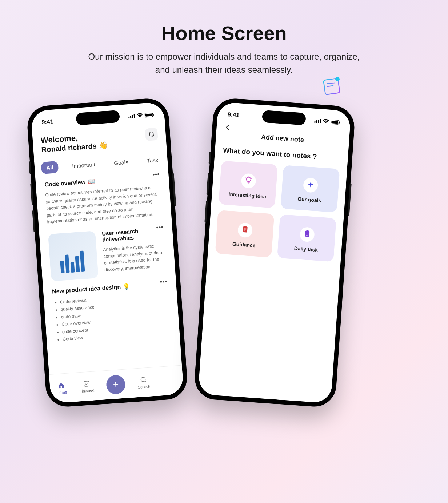 This screenshot has width=448, height=503. What do you see at coordinates (65, 183) in the screenshot?
I see `note-title: Code overview` at bounding box center [65, 183].